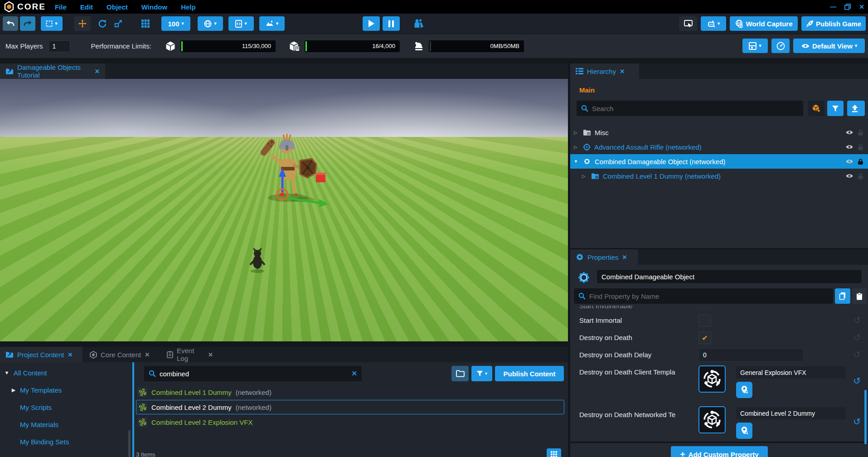  Describe the element at coordinates (190, 355) in the screenshot. I see `tab-label: Event Log` at that location.